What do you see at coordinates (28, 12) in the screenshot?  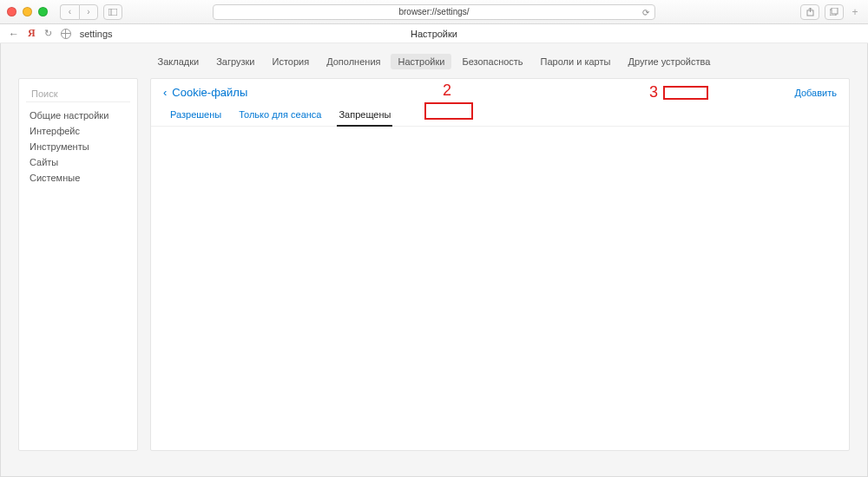 I see `window-controls` at bounding box center [28, 12].